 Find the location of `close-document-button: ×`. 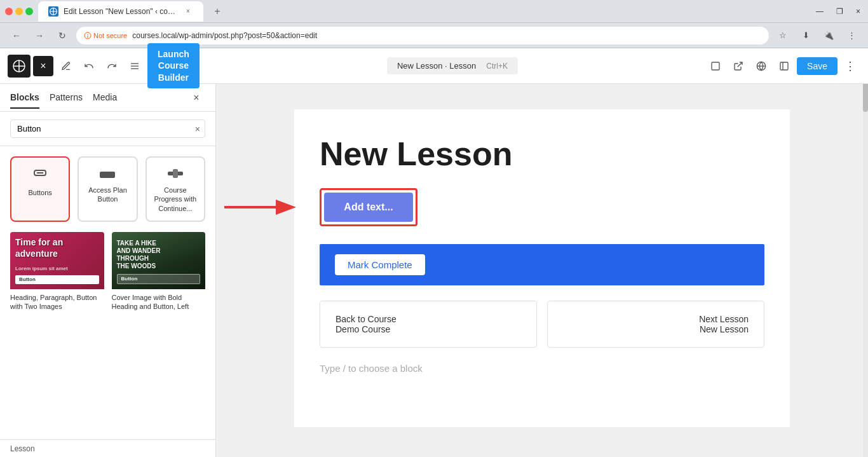

close-document-button: × is located at coordinates (43, 66).